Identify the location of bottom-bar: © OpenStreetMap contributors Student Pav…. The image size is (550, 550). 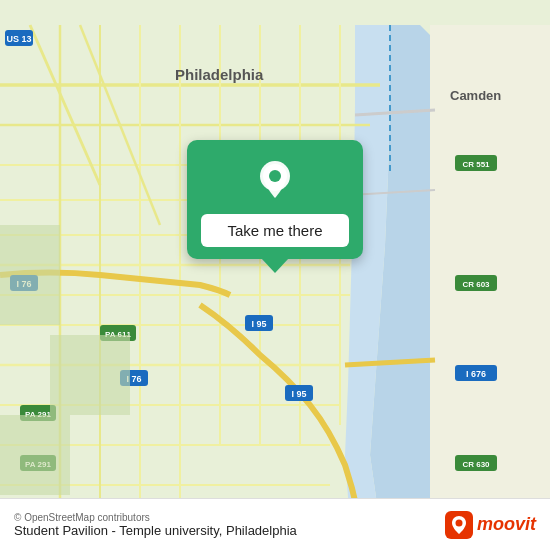
(275, 524).